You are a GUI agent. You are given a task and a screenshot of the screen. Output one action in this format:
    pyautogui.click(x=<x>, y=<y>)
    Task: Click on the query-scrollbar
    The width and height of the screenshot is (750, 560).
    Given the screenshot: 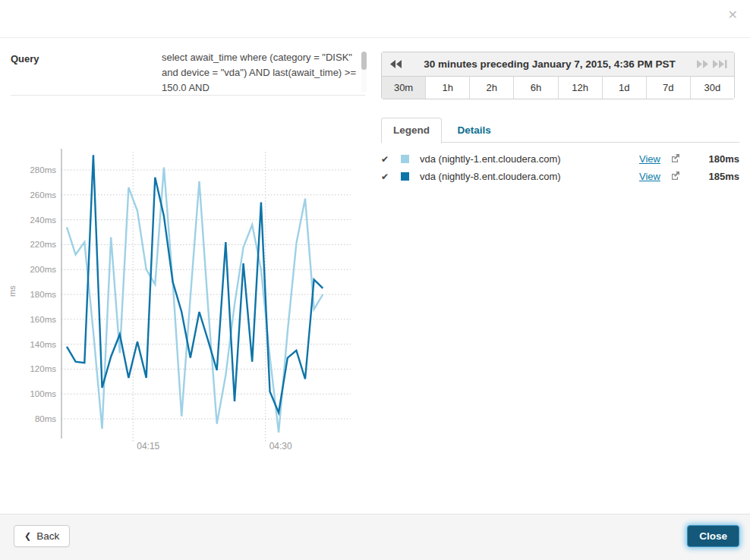 What is the action you would take?
    pyautogui.click(x=364, y=72)
    